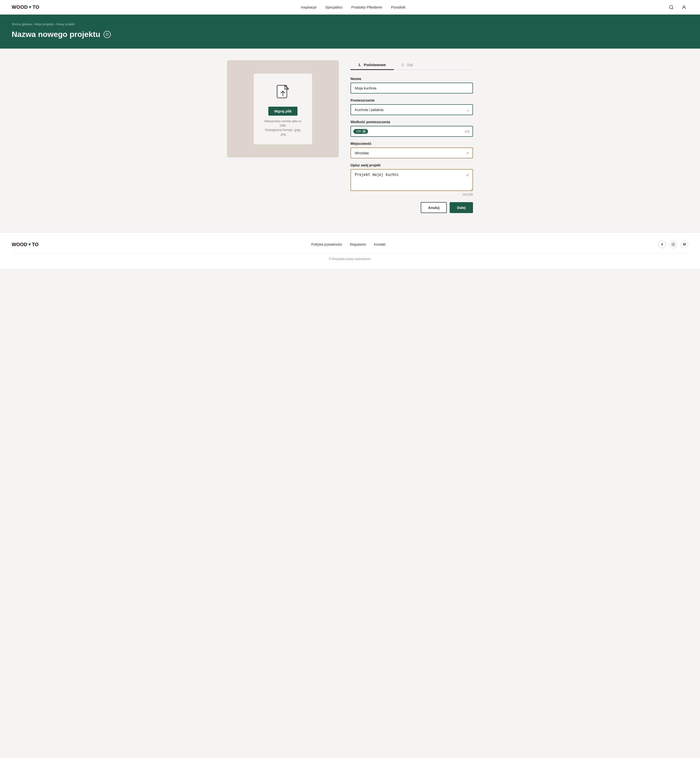  Describe the element at coordinates (684, 245) in the screenshot. I see `pinterest-icon` at that location.